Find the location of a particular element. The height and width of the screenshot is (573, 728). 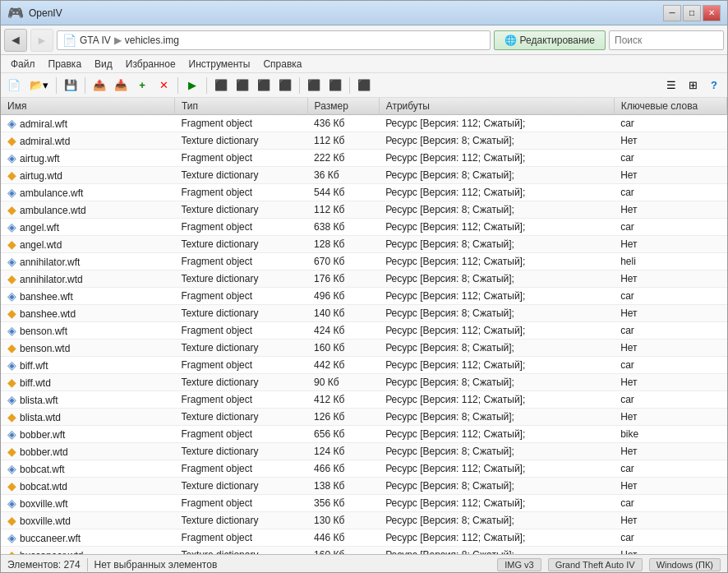

table-row: ◆banshee.wtd Texture dictionary 140 Кб Р… is located at coordinates (364, 314).